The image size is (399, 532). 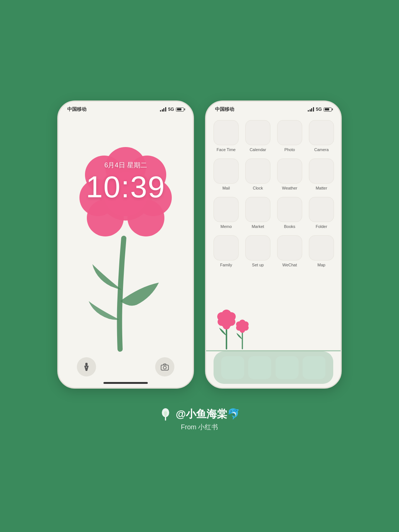 I want to click on camera-icon, so click(x=321, y=133).